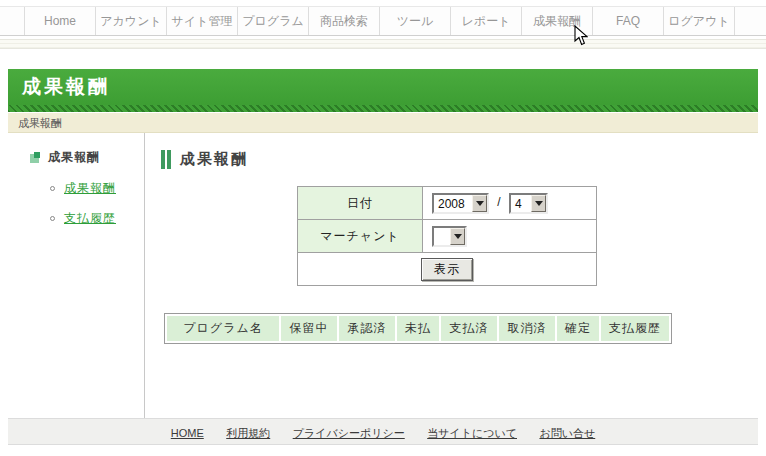 The width and height of the screenshot is (766, 456). Describe the element at coordinates (448, 236) in the screenshot. I see `merchant-row: マーチャント` at that location.